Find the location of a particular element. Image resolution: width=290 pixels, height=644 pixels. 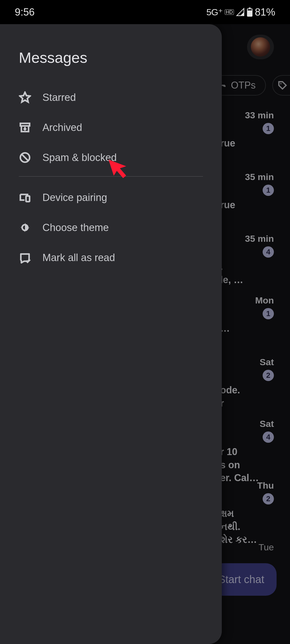

menu-label: Device pairing is located at coordinates (75, 197).